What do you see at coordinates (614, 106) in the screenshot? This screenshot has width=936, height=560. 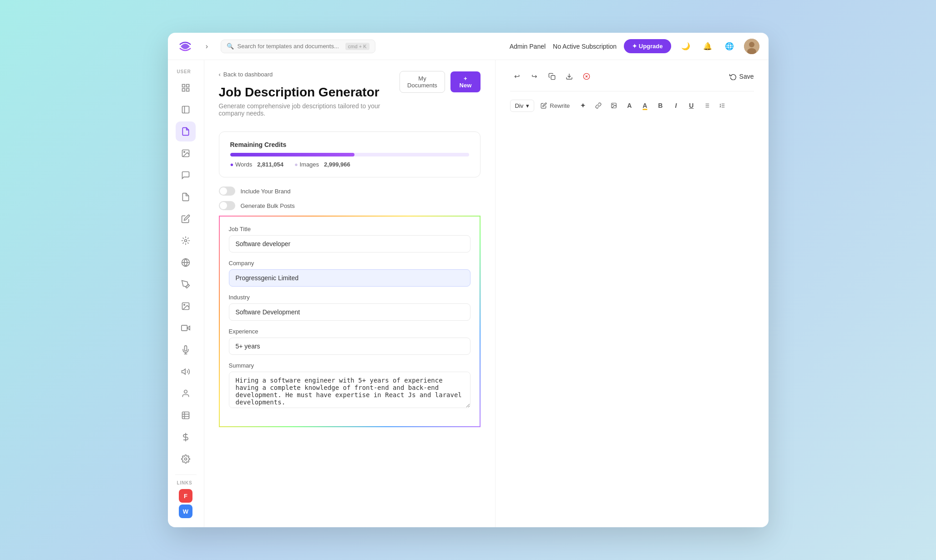 I see `image-insert-button` at bounding box center [614, 106].